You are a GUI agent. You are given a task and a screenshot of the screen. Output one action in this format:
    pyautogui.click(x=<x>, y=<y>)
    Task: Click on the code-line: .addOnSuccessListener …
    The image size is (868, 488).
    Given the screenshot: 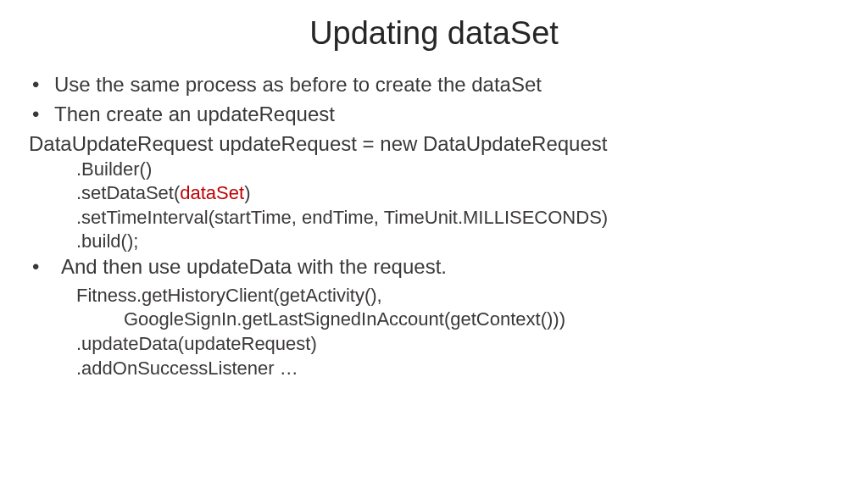 What is the action you would take?
    pyautogui.click(x=434, y=369)
    